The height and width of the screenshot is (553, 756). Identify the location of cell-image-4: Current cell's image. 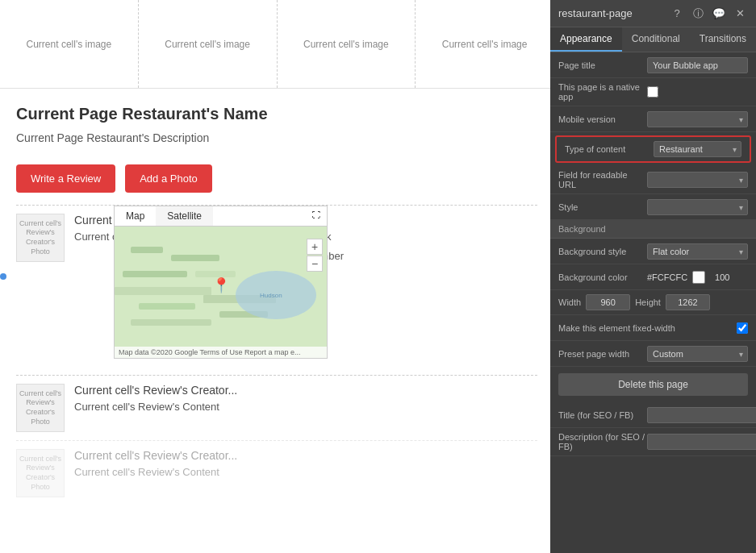
(484, 44).